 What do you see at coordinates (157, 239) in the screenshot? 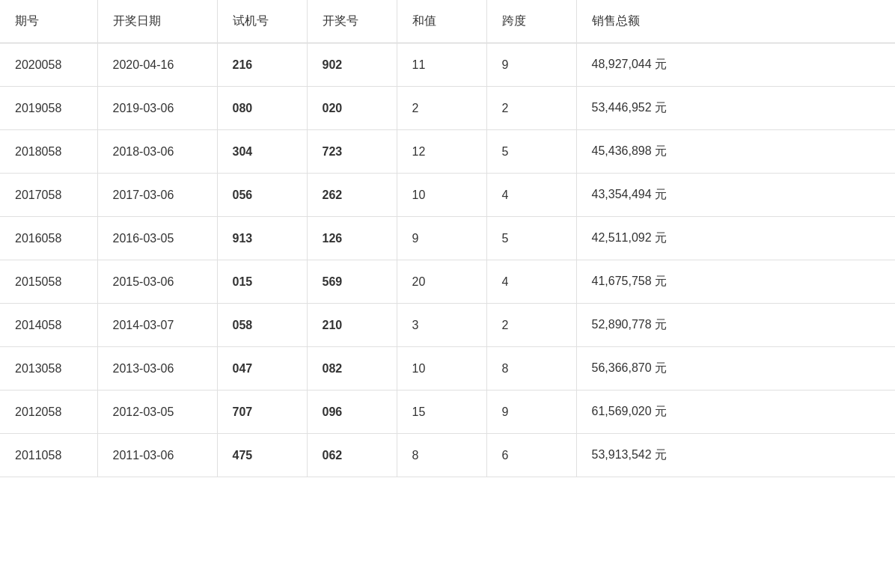
I see `cell-date: 2016-03-05` at bounding box center [157, 239].